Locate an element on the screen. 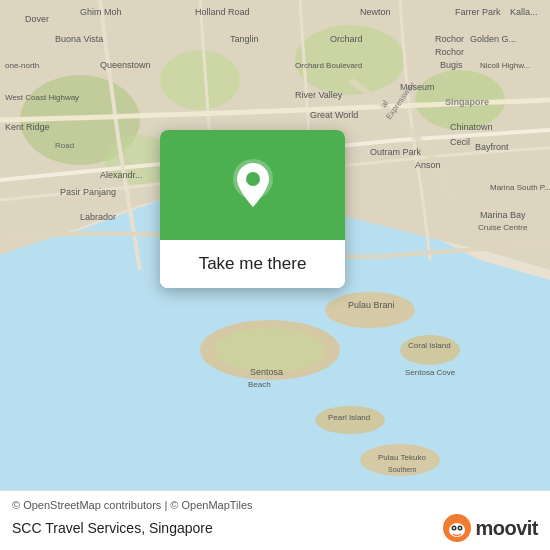 The image size is (550, 550). svg-text: Bugis is located at coordinates (452, 65).